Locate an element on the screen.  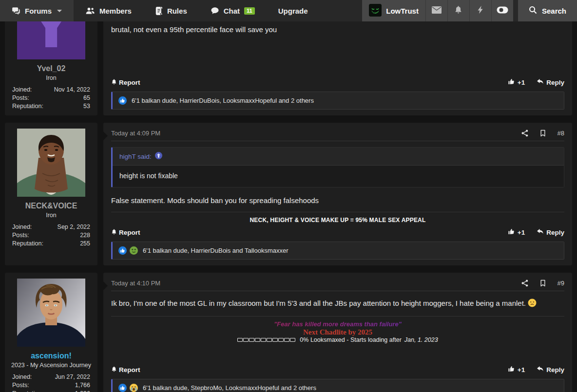
reactions-bar: 6'1 balkan dude, HarrierDuBois and Tallo… is located at coordinates (338, 250).